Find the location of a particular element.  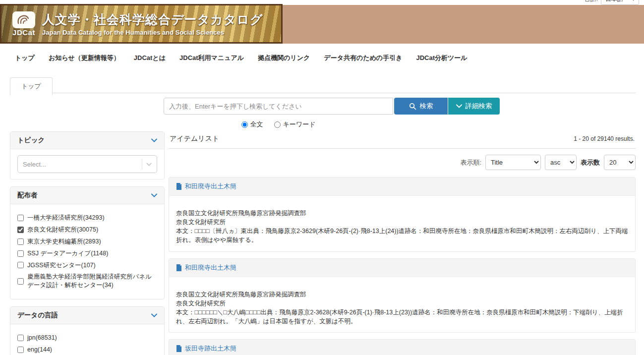

language-option-1: eng(144) is located at coordinates (87, 350).